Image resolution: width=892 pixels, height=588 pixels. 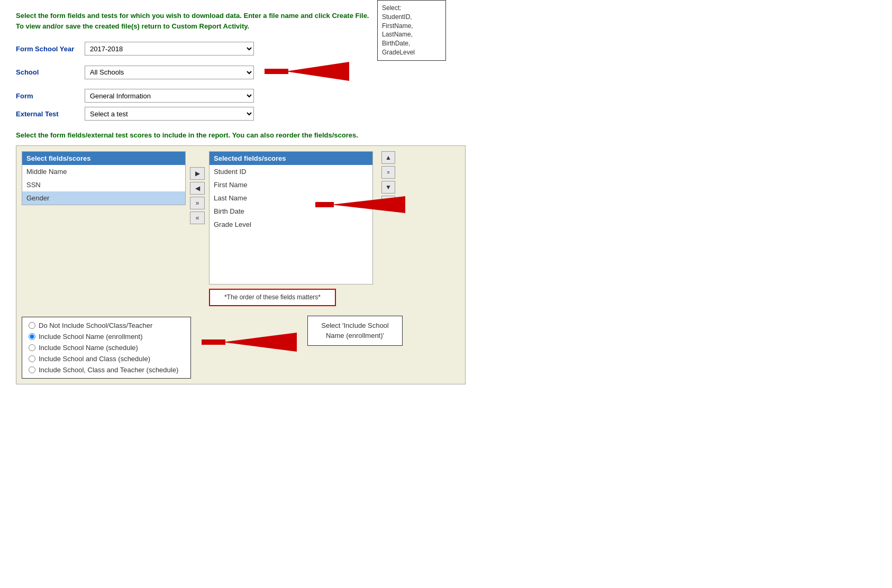 What do you see at coordinates (291, 224) in the screenshot?
I see `list-item: Grade Level` at bounding box center [291, 224].